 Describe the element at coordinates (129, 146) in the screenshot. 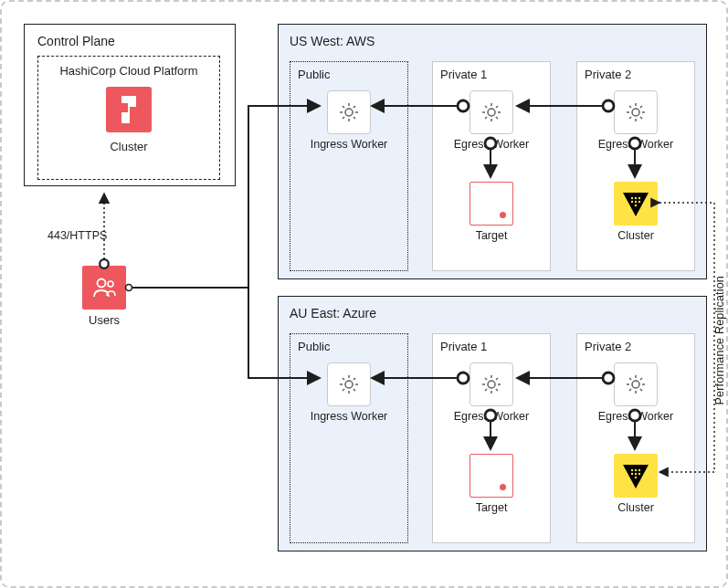

I see `hcp-cluster-label: Cluster` at that location.